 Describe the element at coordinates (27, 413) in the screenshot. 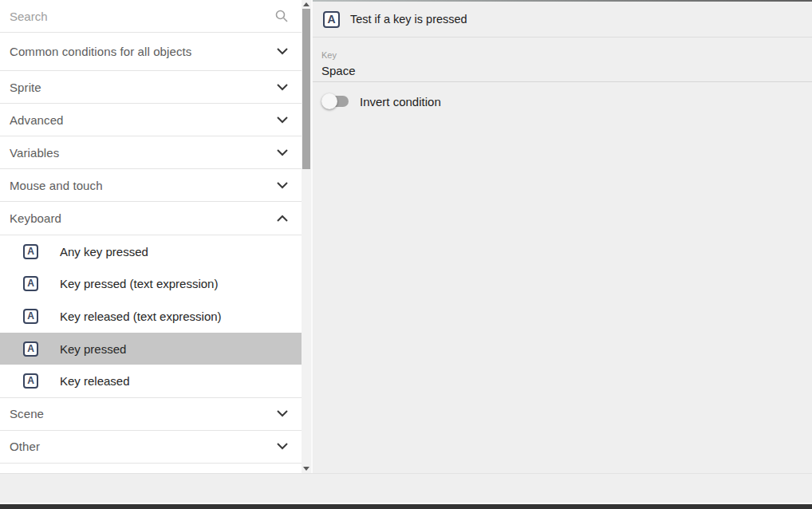

I see `category-label: Scene` at that location.